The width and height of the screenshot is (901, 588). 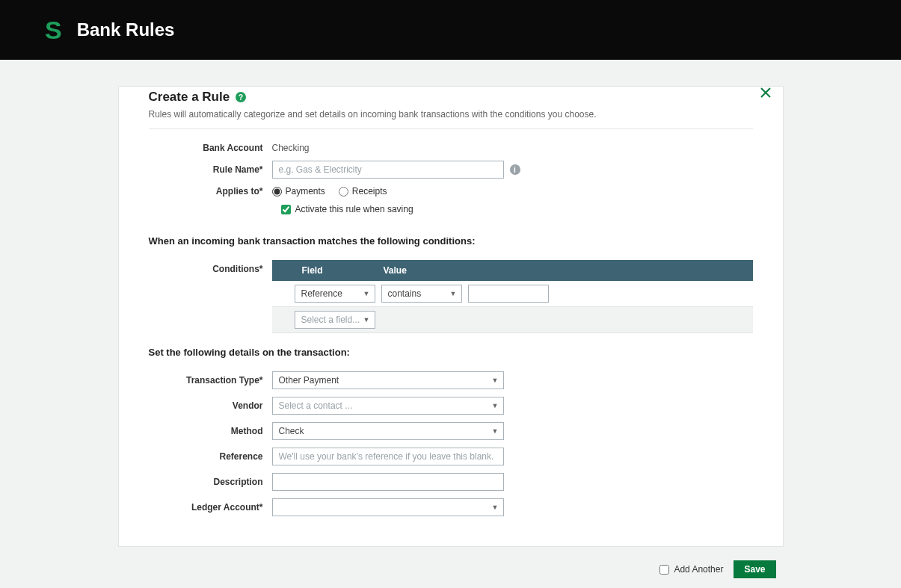 What do you see at coordinates (513, 270) in the screenshot?
I see `conditions-table-header: Field Value` at bounding box center [513, 270].